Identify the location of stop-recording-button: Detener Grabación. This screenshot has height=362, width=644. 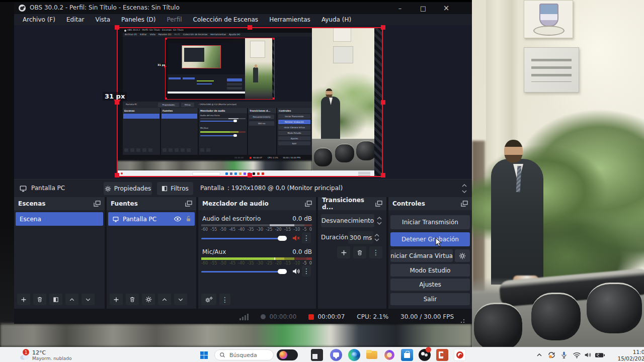
(430, 239).